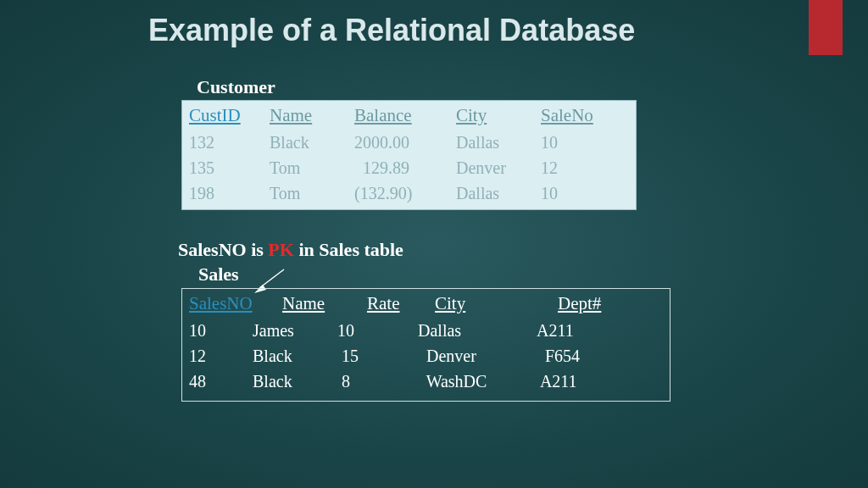  What do you see at coordinates (426, 381) in the screenshot?
I see `table-row: 48 Black 8 WashDC A211` at bounding box center [426, 381].